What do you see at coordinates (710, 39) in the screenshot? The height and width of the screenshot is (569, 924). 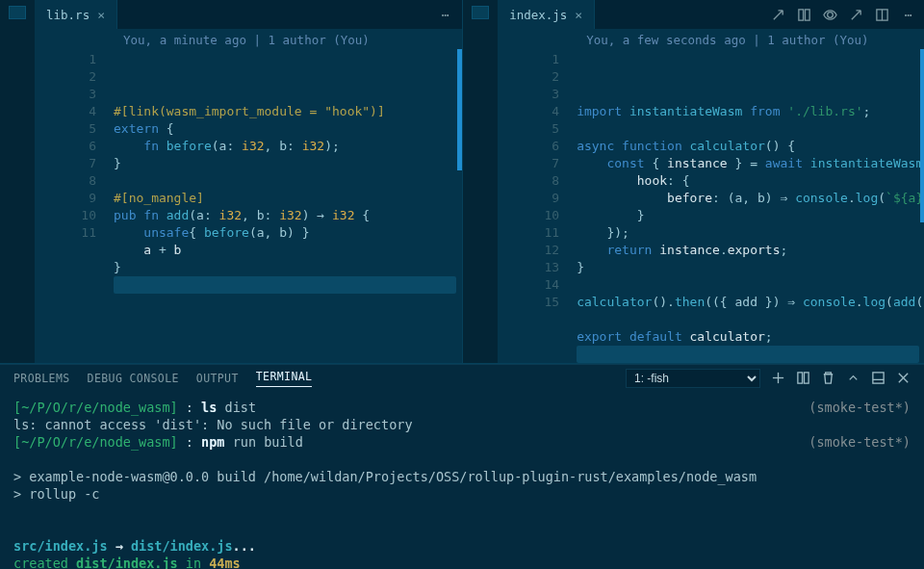 I see `git-annotation-right: You, a few seconds ago | 1 author (You)` at bounding box center [710, 39].